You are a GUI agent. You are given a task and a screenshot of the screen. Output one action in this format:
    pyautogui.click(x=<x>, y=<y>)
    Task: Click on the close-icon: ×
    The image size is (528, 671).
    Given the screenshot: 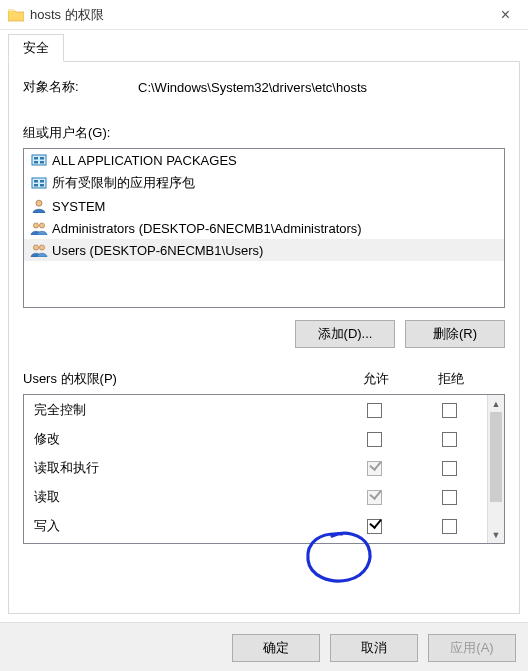 What is the action you would take?
    pyautogui.click(x=506, y=15)
    